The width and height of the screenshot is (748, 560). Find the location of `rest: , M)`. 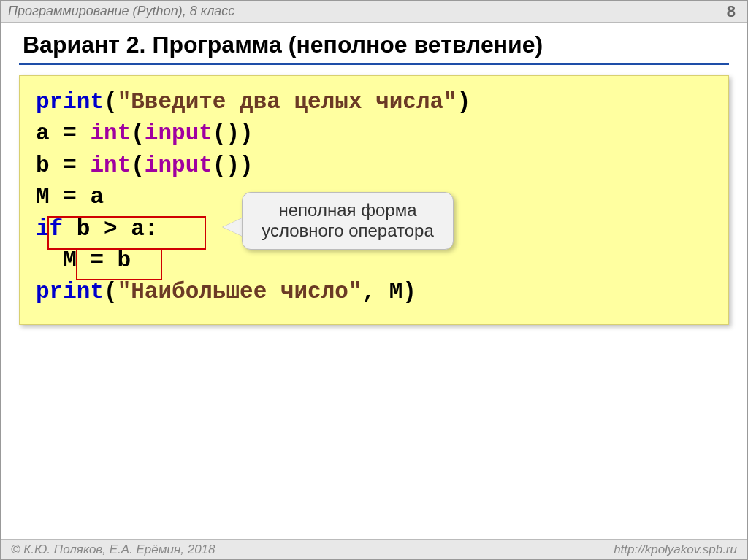

rest: , M) is located at coordinates (389, 292).